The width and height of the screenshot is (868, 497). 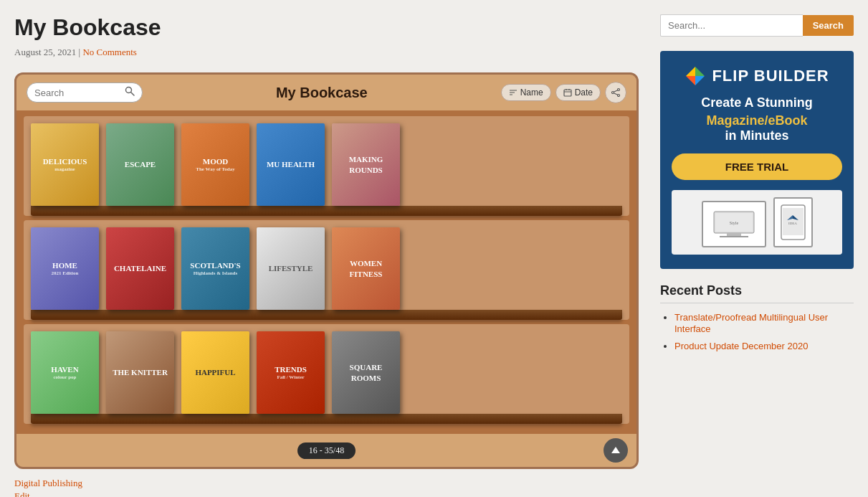 I want to click on post-date: August 25, 2021, so click(x=45, y=52).